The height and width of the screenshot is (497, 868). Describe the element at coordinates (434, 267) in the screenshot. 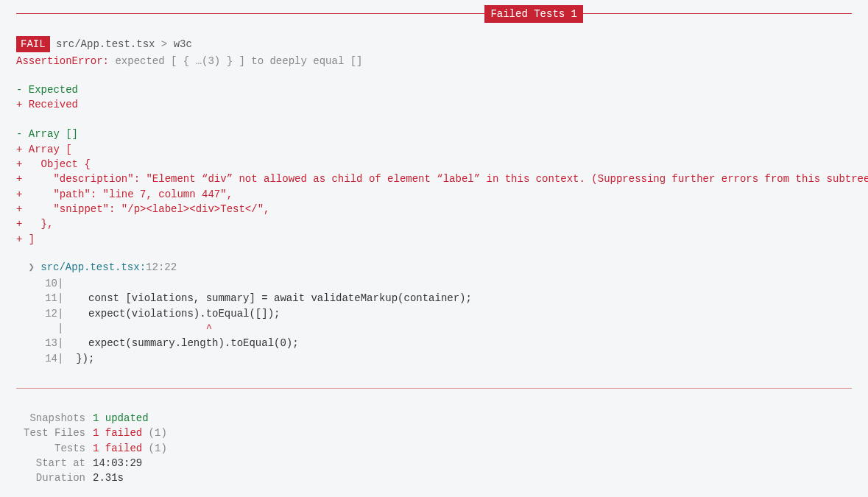

I see `stack-header: ❯ src/App.test.tsx:12:22` at that location.